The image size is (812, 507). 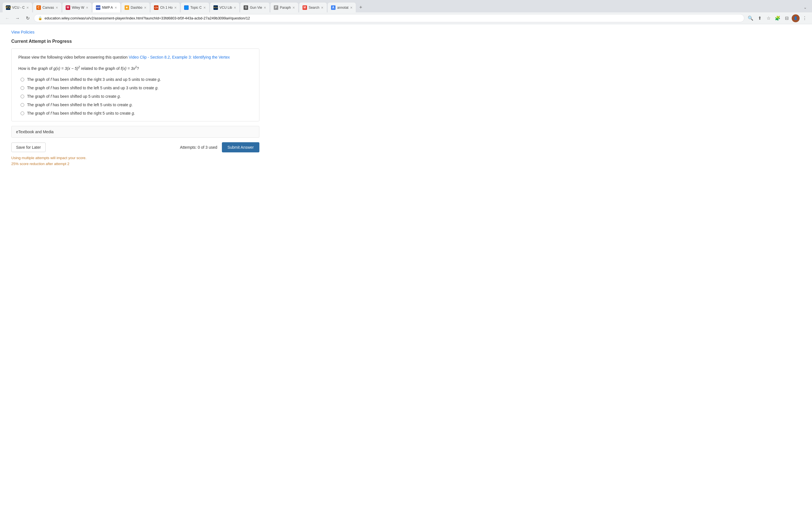 What do you see at coordinates (136, 42) in the screenshot?
I see `current-attempt-title: Current Attempt in Progress` at bounding box center [136, 42].